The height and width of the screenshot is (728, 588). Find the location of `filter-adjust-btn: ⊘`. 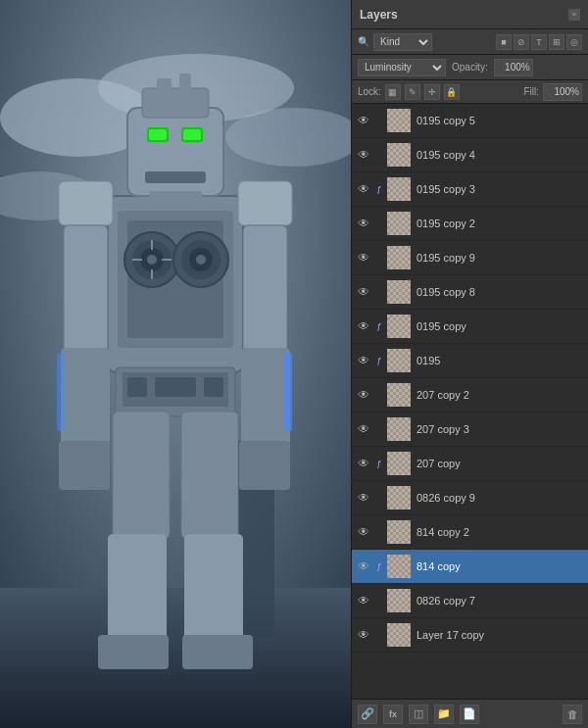

filter-adjust-btn: ⊘ is located at coordinates (521, 42).